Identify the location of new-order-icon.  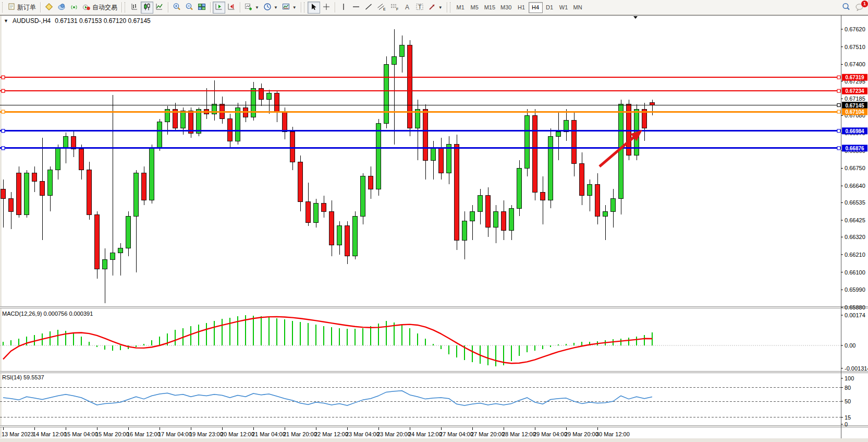
(11, 7).